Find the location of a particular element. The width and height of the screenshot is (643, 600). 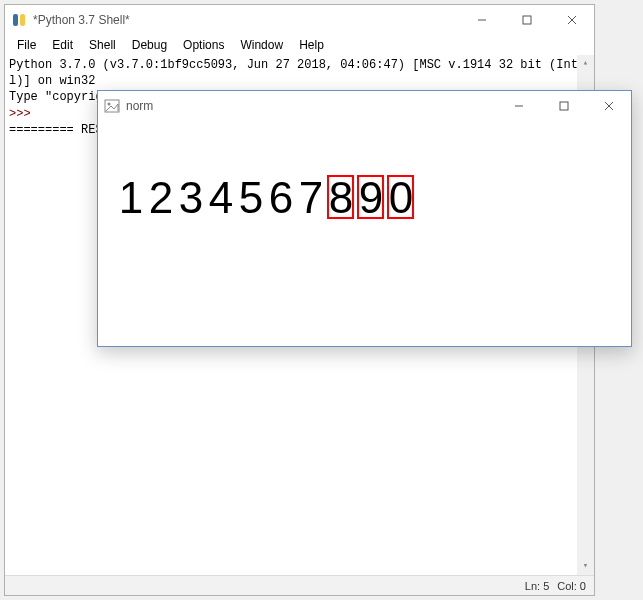

menu-debug: Debug is located at coordinates (150, 45).